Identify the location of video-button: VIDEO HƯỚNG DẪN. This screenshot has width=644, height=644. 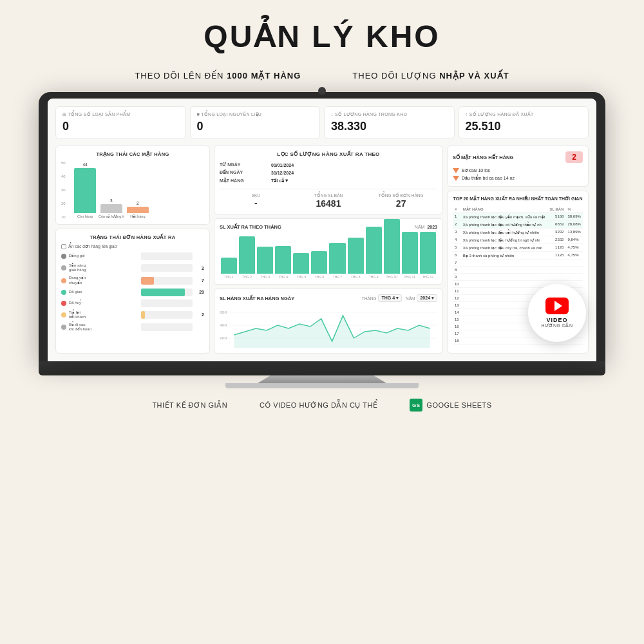
(557, 313).